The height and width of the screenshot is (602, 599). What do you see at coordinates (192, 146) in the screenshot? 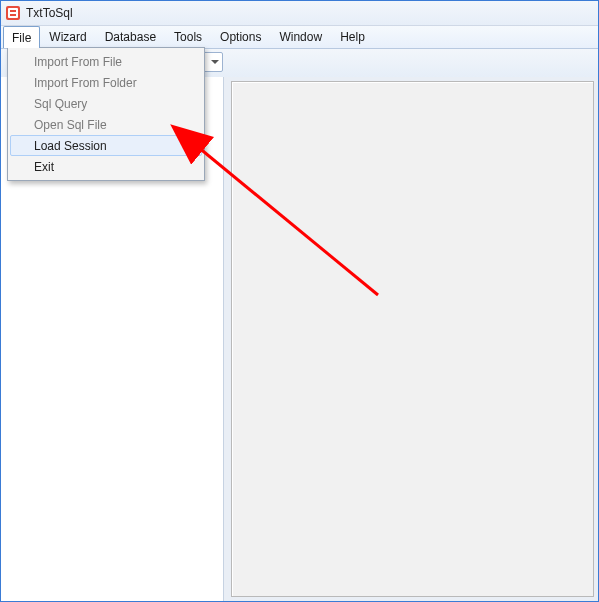
I see `submenu-arrow-icon` at bounding box center [192, 146].